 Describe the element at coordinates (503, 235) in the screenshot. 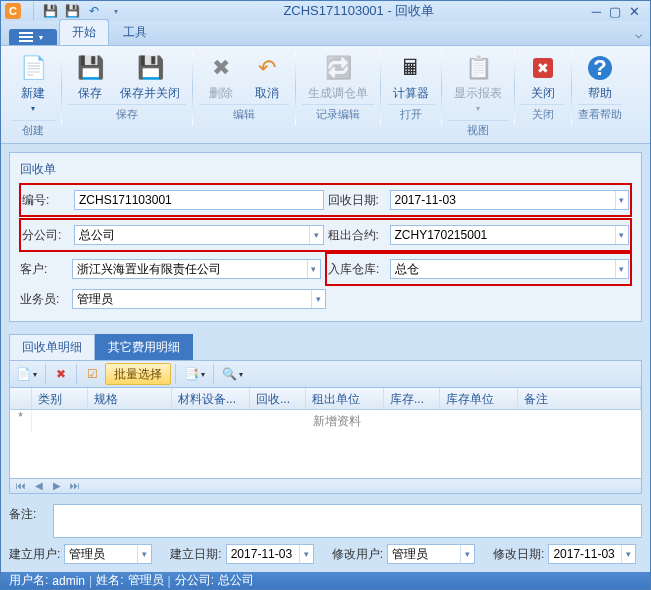

I see `contract-input` at that location.